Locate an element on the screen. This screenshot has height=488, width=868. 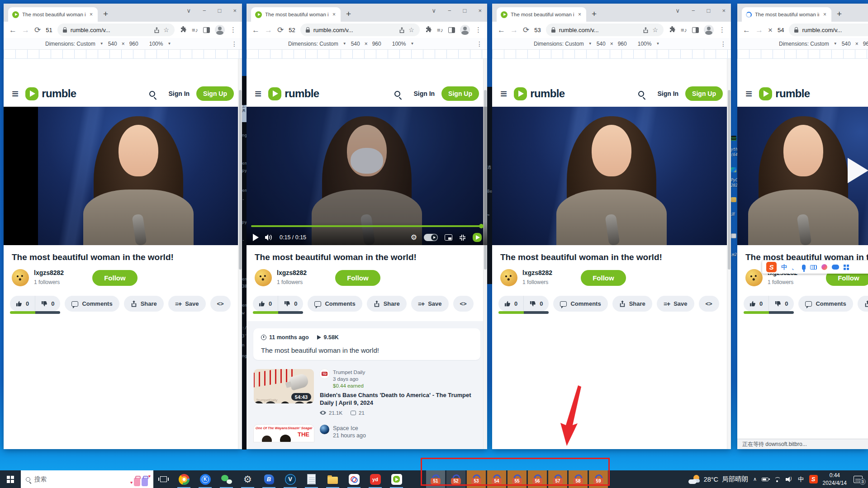
ime-skin-icon is located at coordinates (824, 267).